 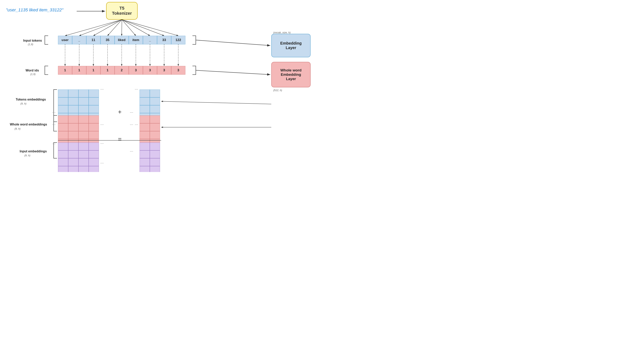 What do you see at coordinates (18, 129) in the screenshot?
I see `whole-word-embeddings-sublabel: (9, h)` at bounding box center [18, 129].